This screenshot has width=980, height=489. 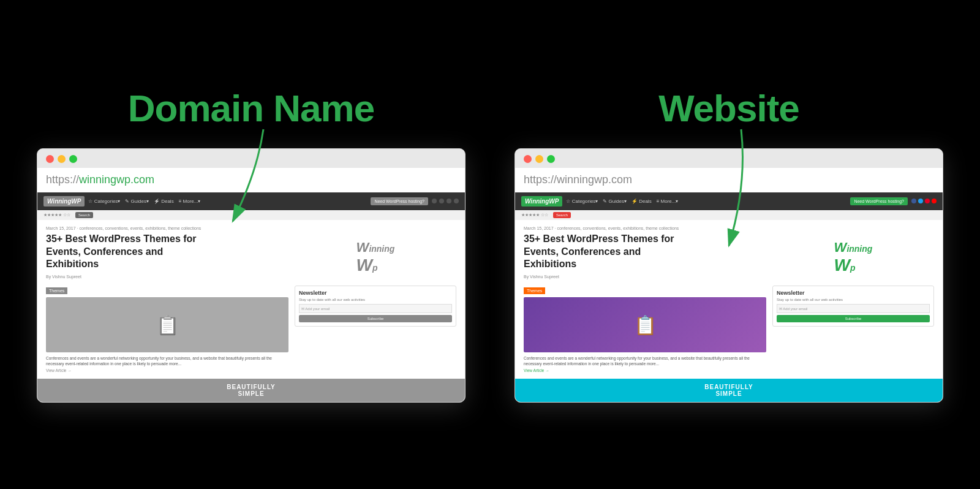 What do you see at coordinates (50, 159) in the screenshot?
I see `dot-red-left` at bounding box center [50, 159].